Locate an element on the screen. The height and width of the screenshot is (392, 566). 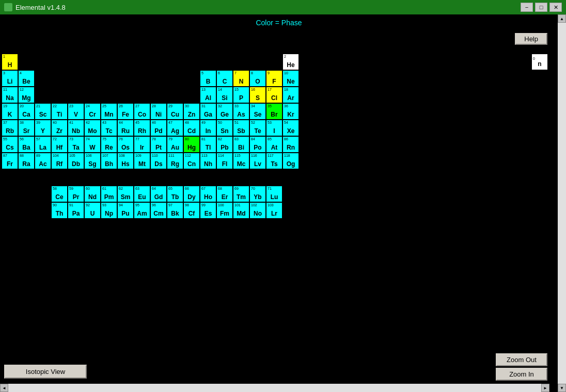
zoom-out-button: Zoom Out is located at coordinates (522, 360).